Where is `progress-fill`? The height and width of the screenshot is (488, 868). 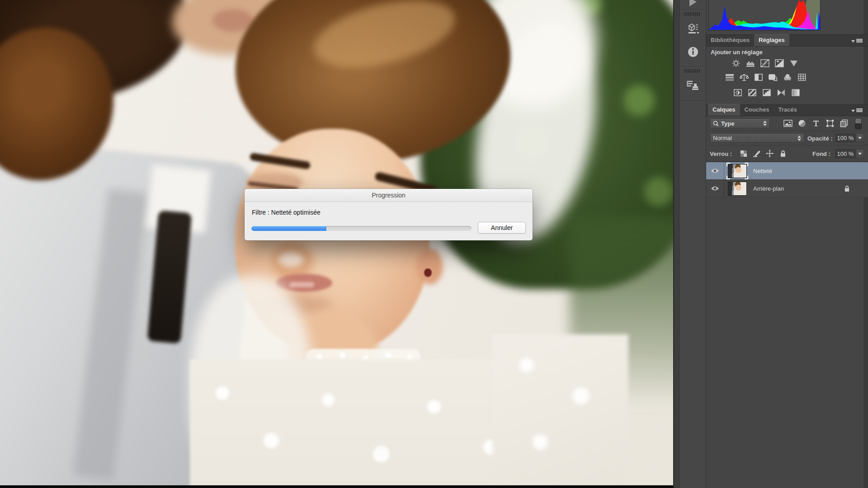
progress-fill is located at coordinates (289, 229).